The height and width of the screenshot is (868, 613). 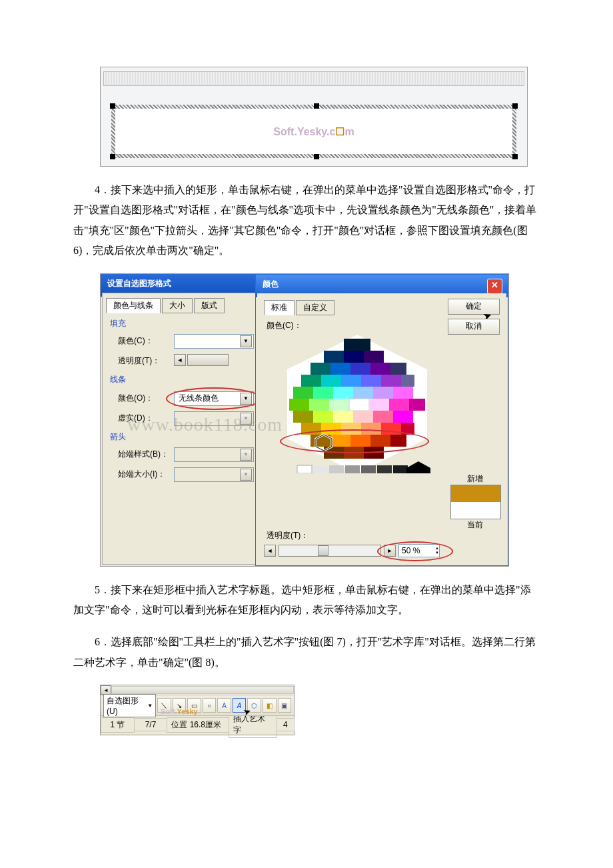 What do you see at coordinates (214, 399) in the screenshot?
I see `line-color-dropdown: 无线条颜色 ▼` at bounding box center [214, 399].